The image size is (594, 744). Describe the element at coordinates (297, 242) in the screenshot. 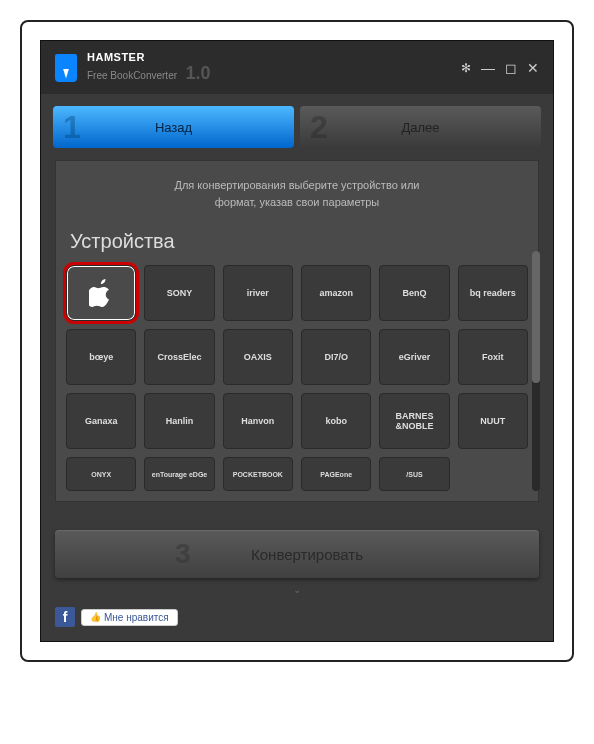

I see `section-title: Устройства` at that location.